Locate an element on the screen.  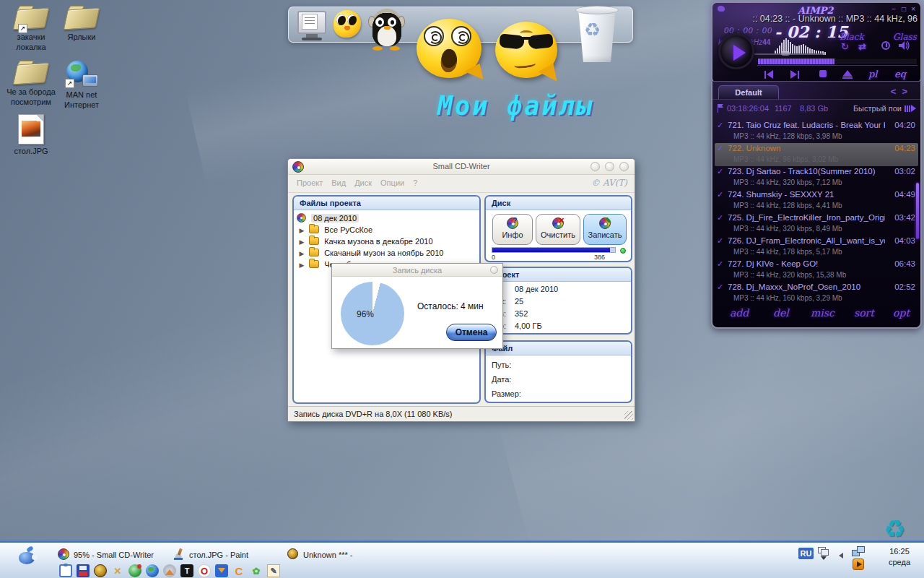
cancel-button: Отмена is located at coordinates (471, 332).